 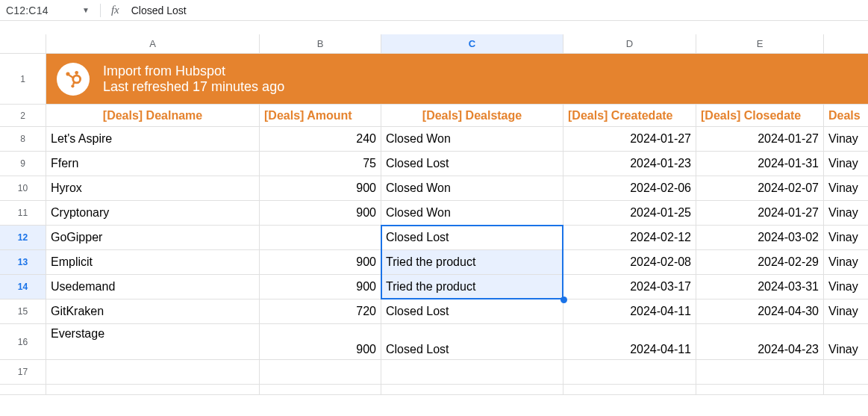 I want to click on name-box-input, so click(x=41, y=10).